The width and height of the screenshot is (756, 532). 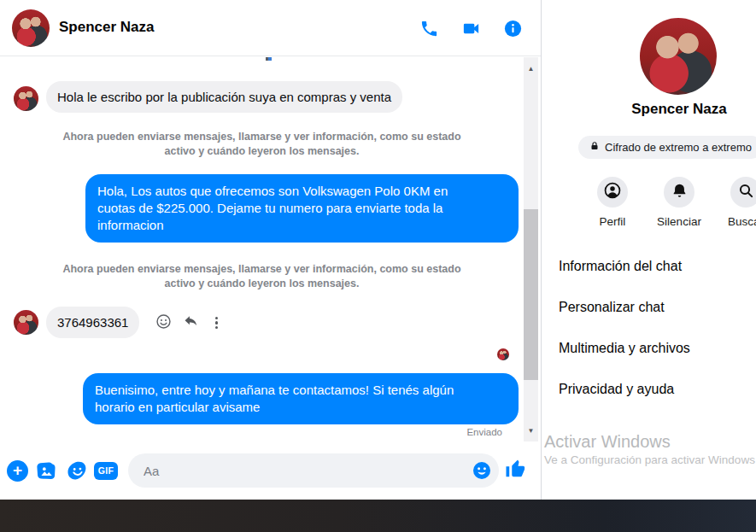 I want to click on mute-button: Silenciar, so click(x=679, y=202).